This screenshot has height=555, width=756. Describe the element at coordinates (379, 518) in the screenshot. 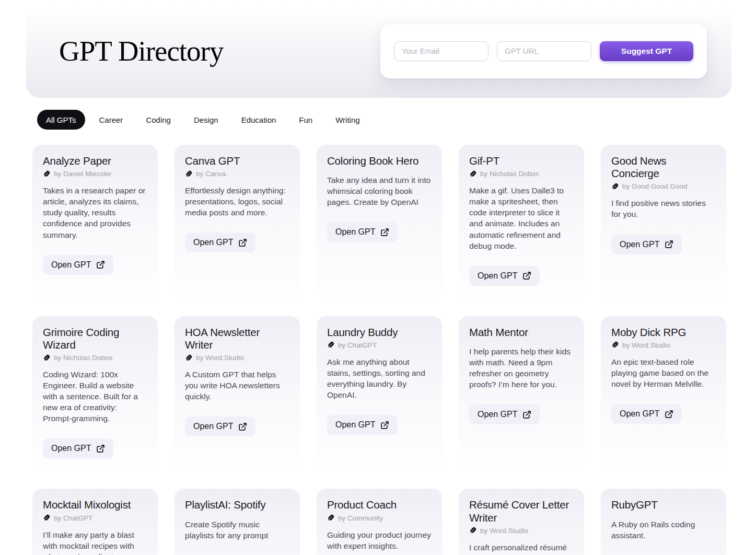

I see `gpt-card-author: by Community` at that location.